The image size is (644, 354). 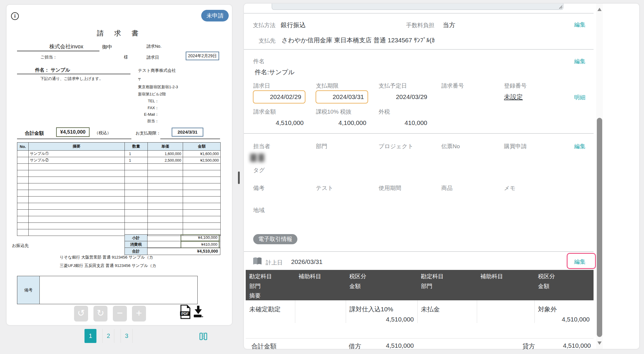 I want to click on doc-greeting: 下記の通り、ご請求申し上げます。, so click(x=72, y=79).